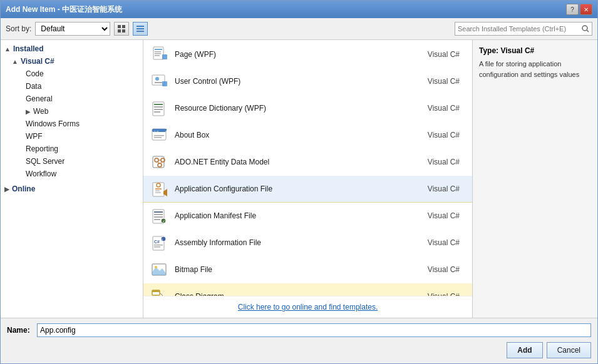 This screenshot has height=364, width=598. I want to click on list-item: 1.0 About Box Visual C#, so click(308, 135).